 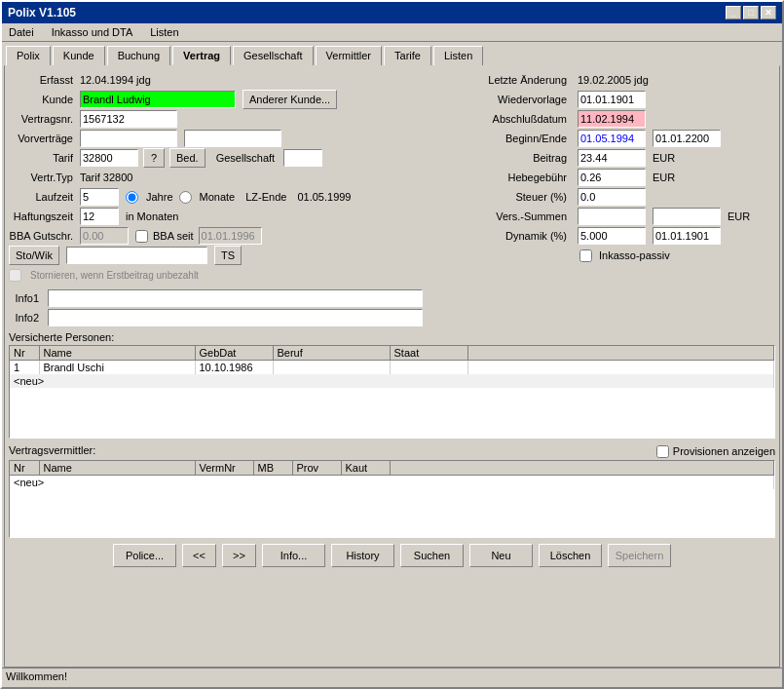 What do you see at coordinates (612, 138) in the screenshot?
I see `beginn-input` at bounding box center [612, 138].